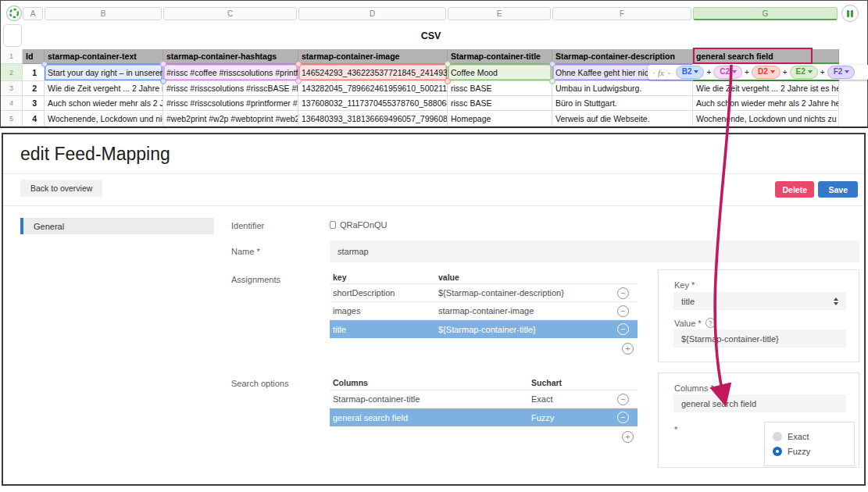  Describe the element at coordinates (12, 119) in the screenshot. I see `row-number: 5` at that location.